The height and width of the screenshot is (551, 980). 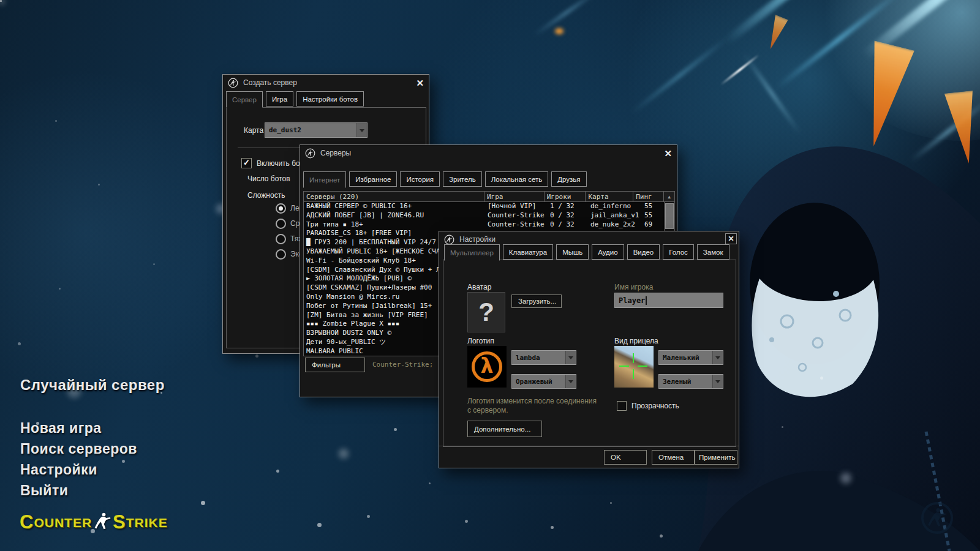 What do you see at coordinates (92, 385) in the screenshot?
I see `menu-item-random-server: Случайный сервер` at bounding box center [92, 385].